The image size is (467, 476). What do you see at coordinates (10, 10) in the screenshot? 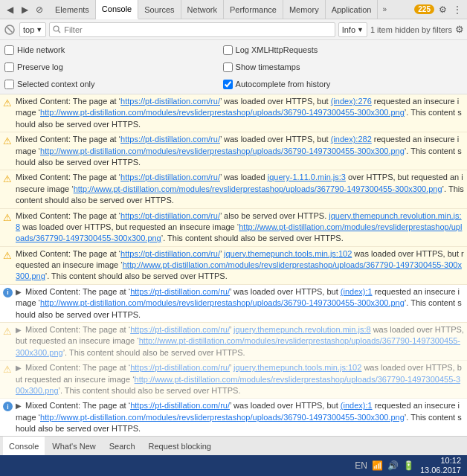
I see `back-icon: ◀` at bounding box center [10, 10].